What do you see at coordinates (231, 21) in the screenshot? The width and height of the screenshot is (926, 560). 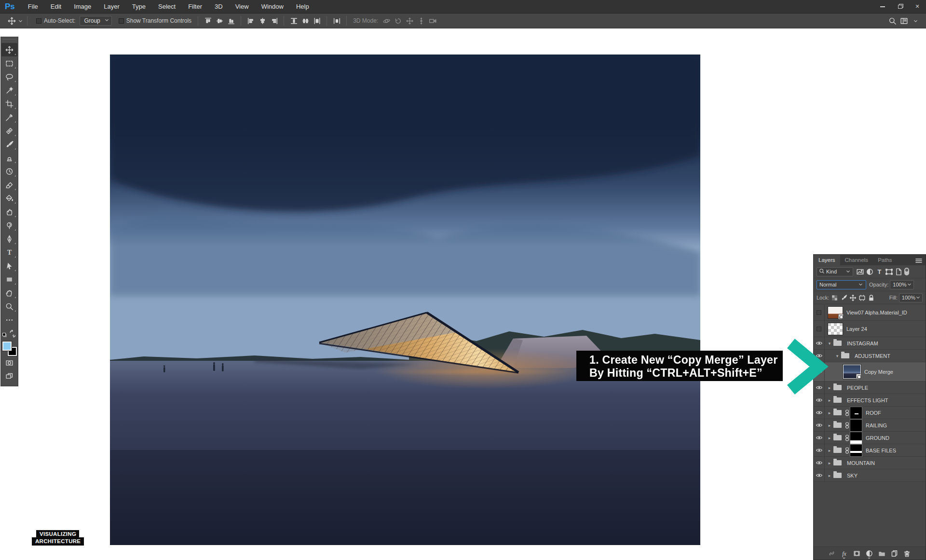 I see `align-bottom-icon` at bounding box center [231, 21].